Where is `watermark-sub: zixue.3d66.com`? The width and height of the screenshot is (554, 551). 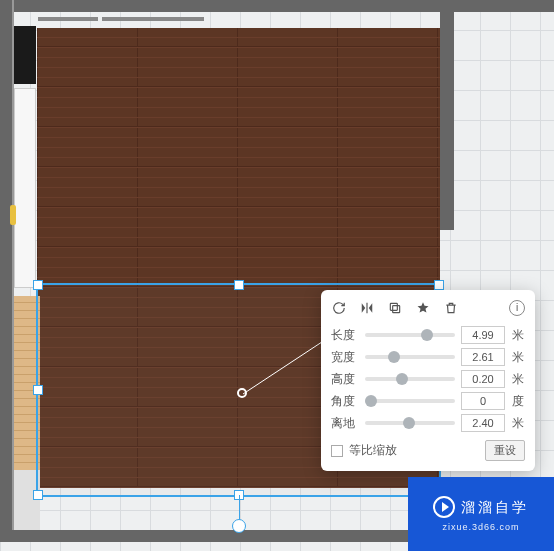
watermark-sub: zixue.3d66.com is located at coordinates (480, 527).